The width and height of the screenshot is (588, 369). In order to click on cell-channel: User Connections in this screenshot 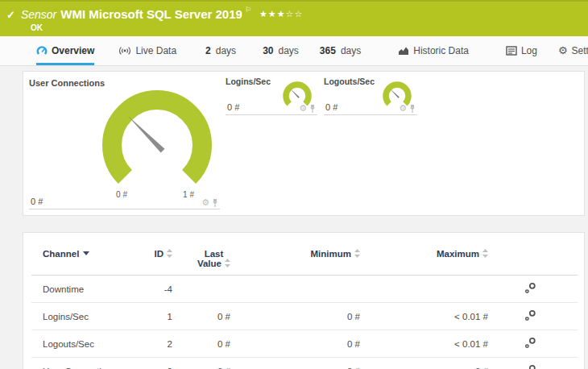, I will do `click(77, 363)`.